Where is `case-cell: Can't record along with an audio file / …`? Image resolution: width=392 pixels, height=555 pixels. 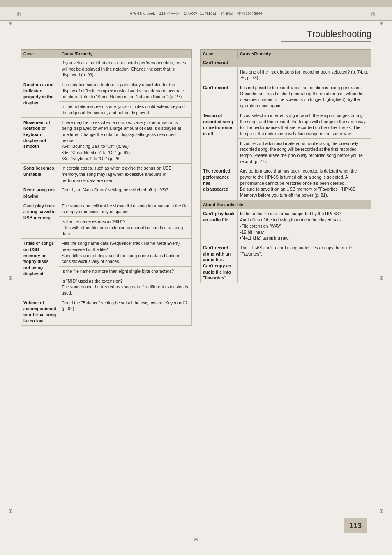
case-cell: Can't record along with an audio file / … is located at coordinates (219, 263).